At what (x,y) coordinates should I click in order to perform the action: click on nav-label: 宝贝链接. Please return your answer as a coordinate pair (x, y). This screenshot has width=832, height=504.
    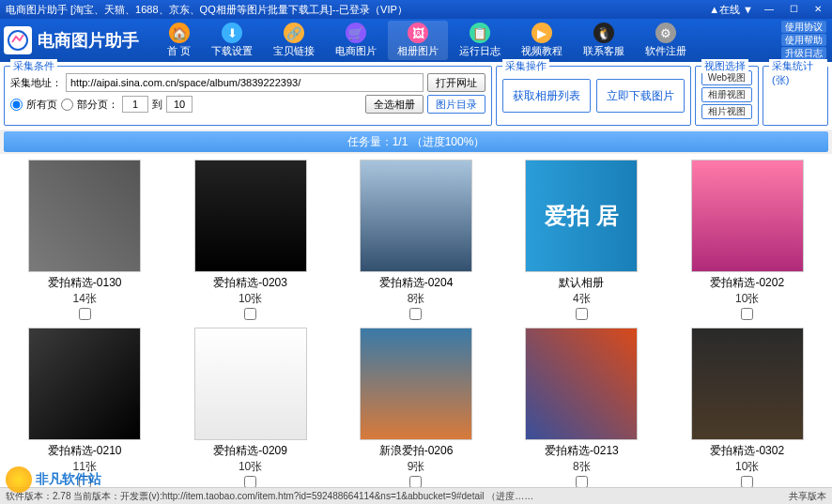
    Looking at the image, I should click on (294, 51).